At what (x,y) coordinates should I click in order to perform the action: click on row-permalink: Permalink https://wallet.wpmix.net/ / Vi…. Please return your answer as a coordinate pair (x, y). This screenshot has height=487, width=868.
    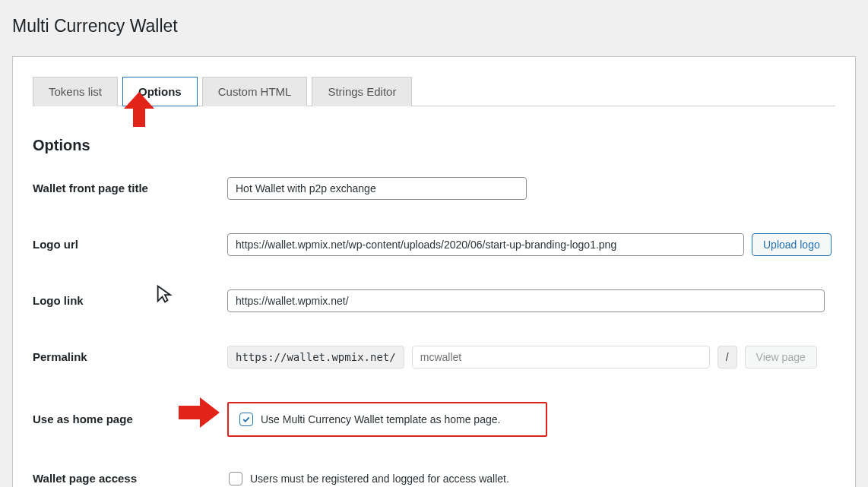
    Looking at the image, I should click on (434, 357).